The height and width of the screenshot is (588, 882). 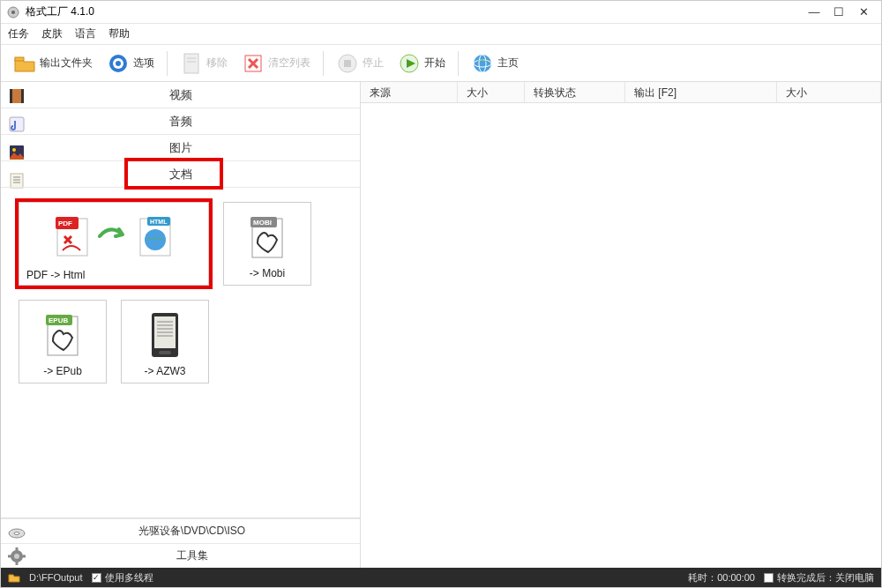 I want to click on menu-skin: 皮肤, so click(x=52, y=33).